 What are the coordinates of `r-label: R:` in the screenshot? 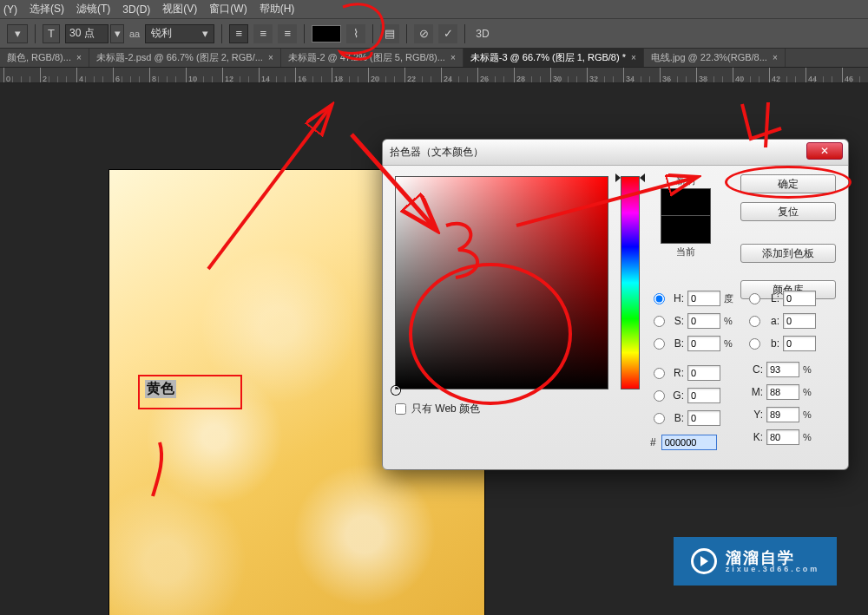 It's located at (677, 373).